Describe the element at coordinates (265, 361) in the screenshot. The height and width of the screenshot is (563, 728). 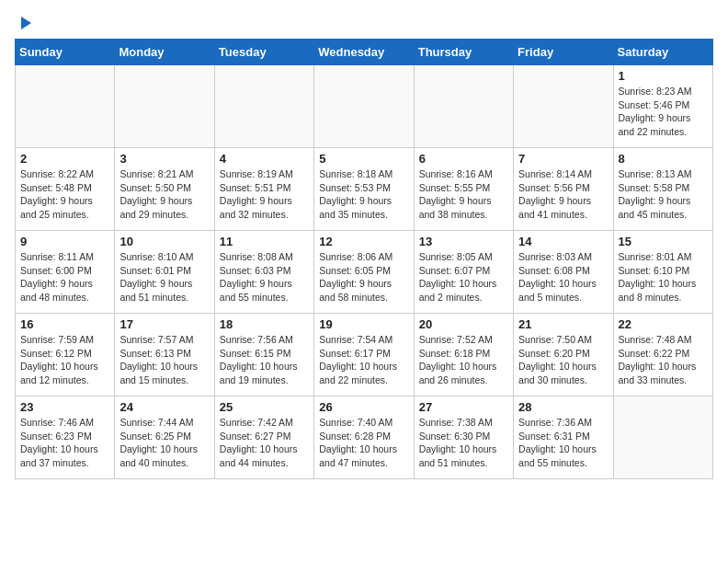
I see `day-info: Sunrise: 7:56 AM Sunset: 6:15 PM Dayligh…` at that location.